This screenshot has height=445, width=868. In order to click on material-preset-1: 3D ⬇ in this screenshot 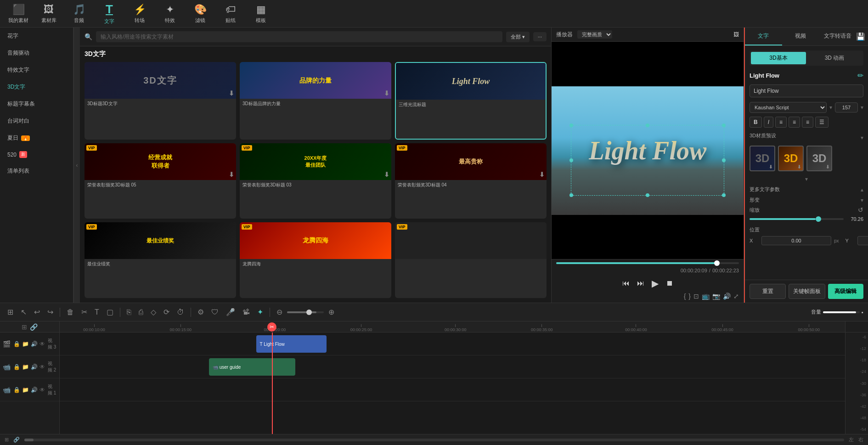, I will do `click(762, 158)`.